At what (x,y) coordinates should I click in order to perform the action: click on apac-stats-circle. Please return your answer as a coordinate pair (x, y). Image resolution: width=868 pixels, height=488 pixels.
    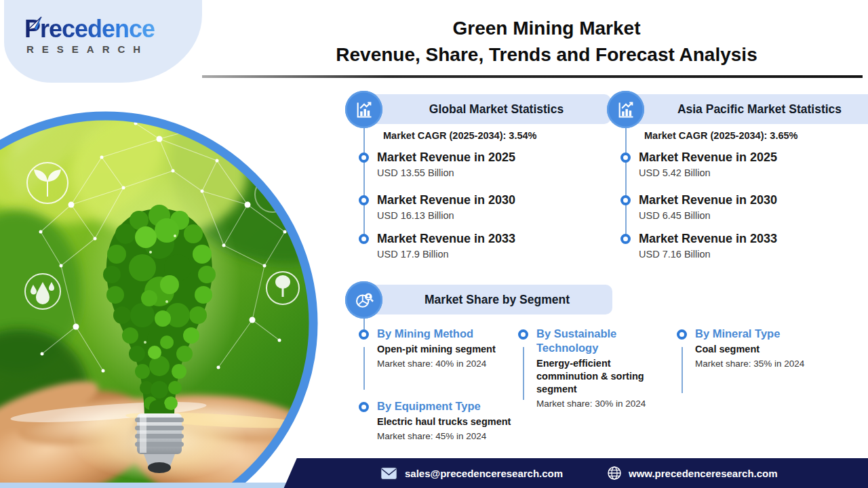
    Looking at the image, I should click on (625, 110).